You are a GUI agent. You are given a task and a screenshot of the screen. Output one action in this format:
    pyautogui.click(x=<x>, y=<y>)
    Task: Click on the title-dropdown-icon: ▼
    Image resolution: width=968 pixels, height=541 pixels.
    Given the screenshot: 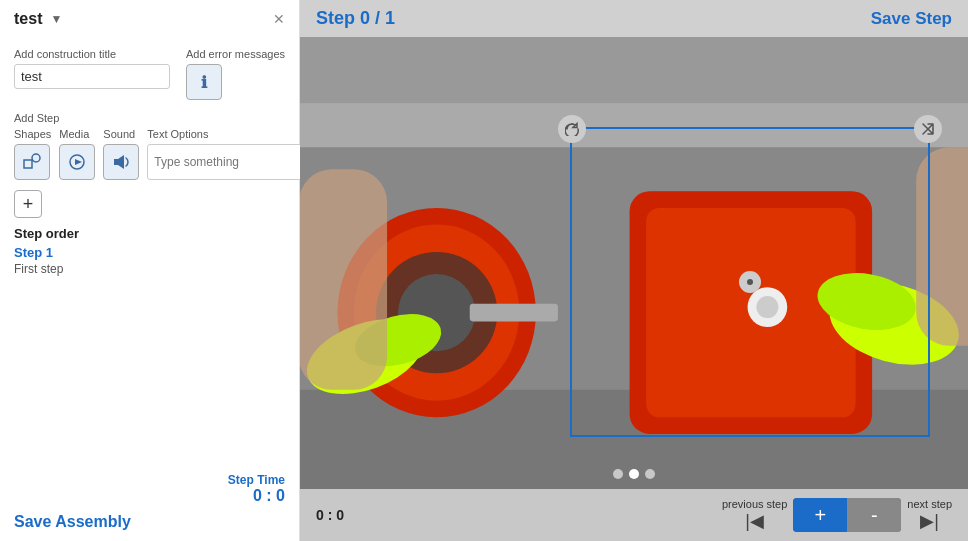 What is the action you would take?
    pyautogui.click(x=56, y=19)
    